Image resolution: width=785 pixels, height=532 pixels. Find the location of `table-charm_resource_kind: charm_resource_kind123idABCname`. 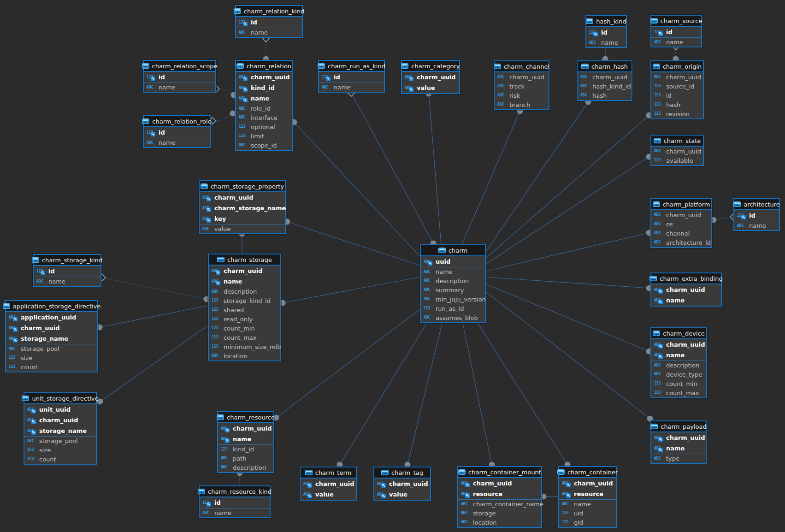

table-charm_resource_kind: charm_resource_kind123idABCname is located at coordinates (235, 502).